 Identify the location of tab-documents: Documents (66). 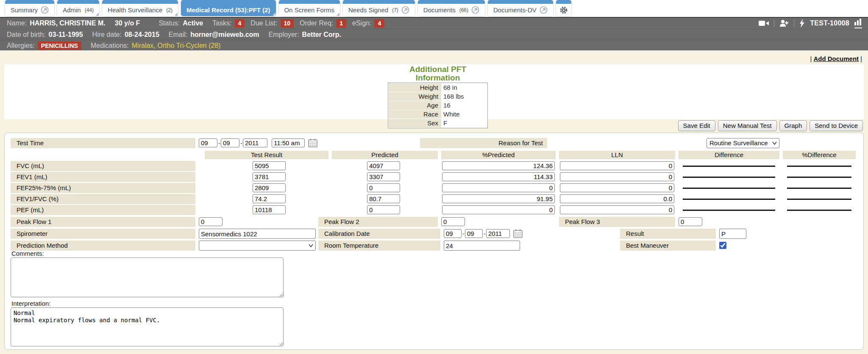
(451, 8).